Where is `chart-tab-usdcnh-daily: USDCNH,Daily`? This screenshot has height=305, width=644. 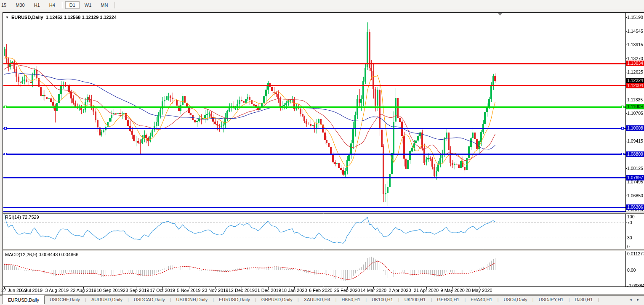 chart-tab-usdcnh-daily: USDCNH,Daily is located at coordinates (192, 300).